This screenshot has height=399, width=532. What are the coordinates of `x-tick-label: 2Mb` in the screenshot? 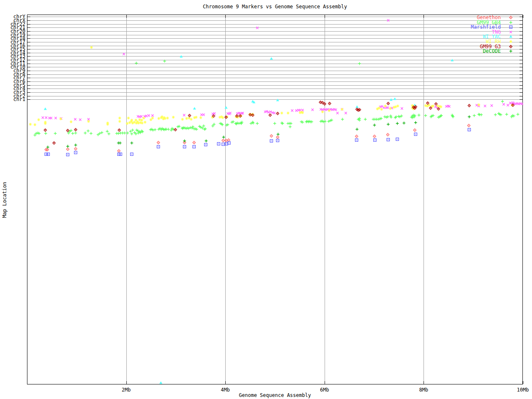 It's located at (126, 390).